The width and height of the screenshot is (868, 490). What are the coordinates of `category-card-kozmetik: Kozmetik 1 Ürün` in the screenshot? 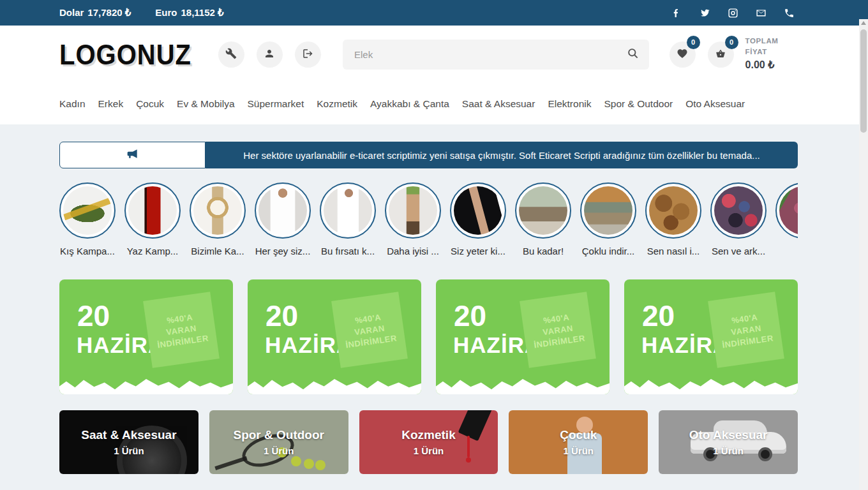 It's located at (429, 442).